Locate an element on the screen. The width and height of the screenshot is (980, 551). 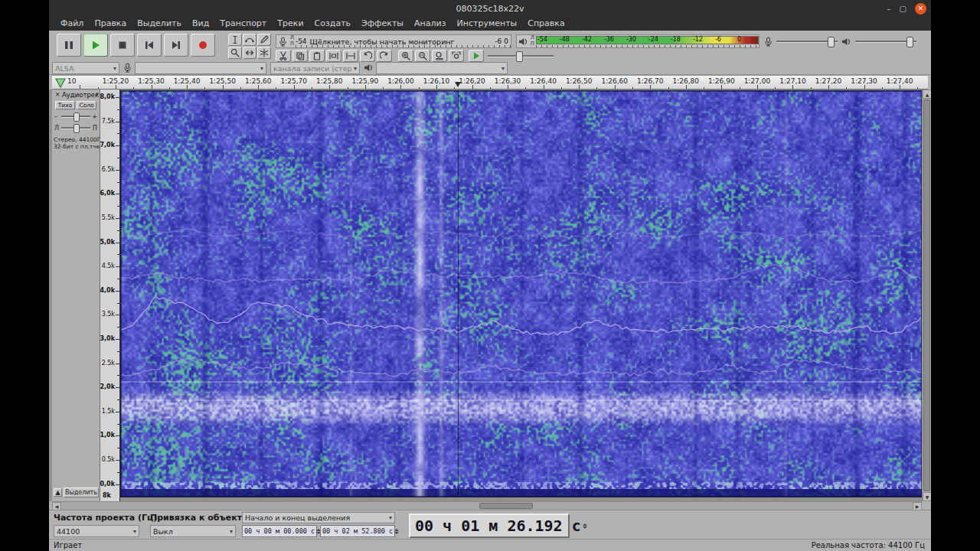
selection-tool-icon is located at coordinates (235, 40).